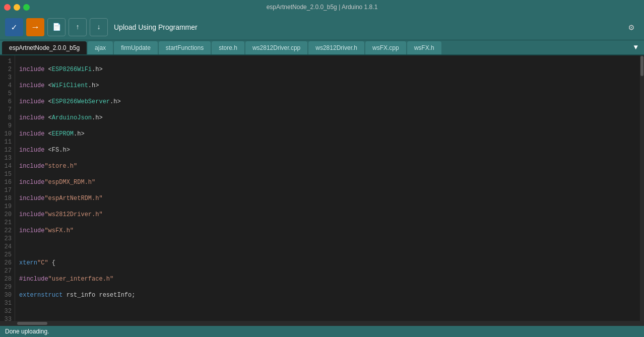 Image resolution: width=644 pixels, height=337 pixels. What do you see at coordinates (328, 134) in the screenshot?
I see `code-line-5: include <EEPROM.h>` at bounding box center [328, 134].